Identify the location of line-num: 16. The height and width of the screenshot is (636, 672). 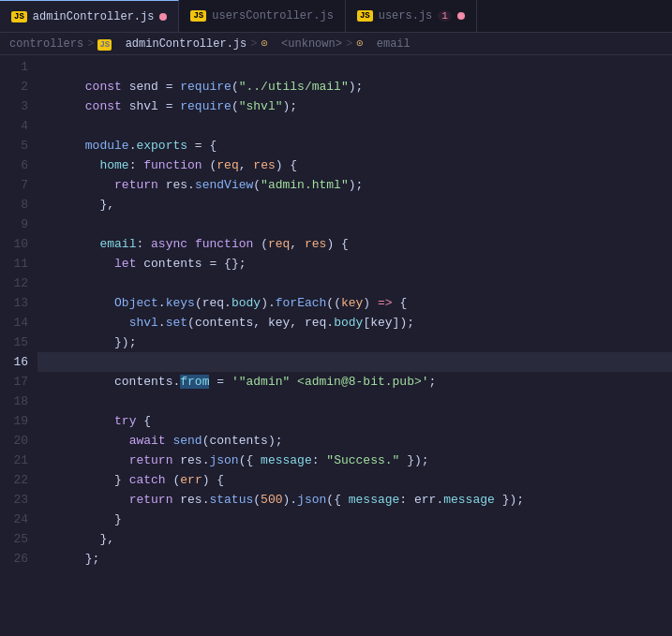
(19, 362).